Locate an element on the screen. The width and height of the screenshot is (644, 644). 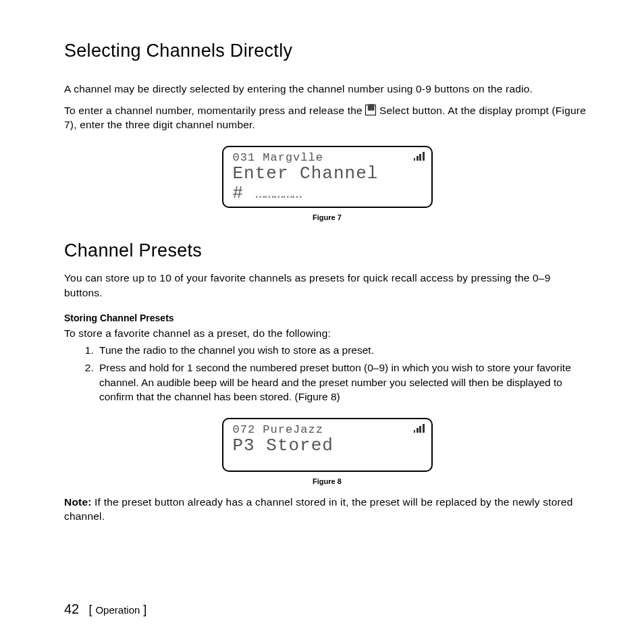
lcd-main-line: P3 Stored is located at coordinates (327, 446).